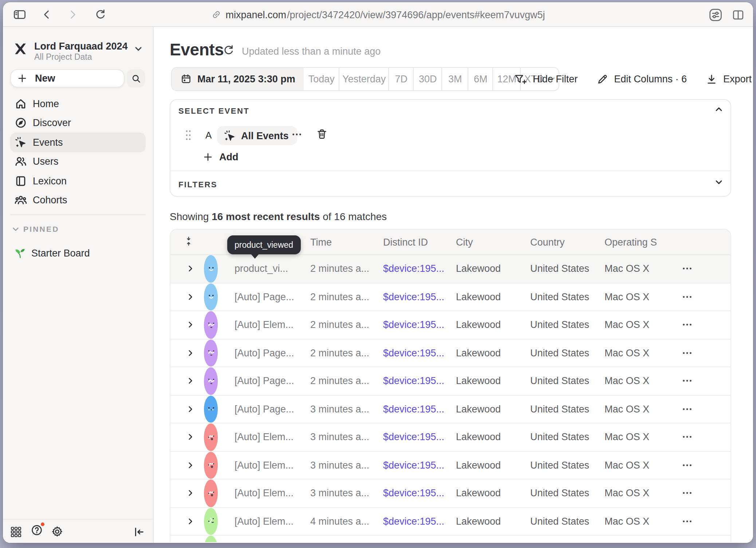 The height and width of the screenshot is (548, 756). I want to click on drag-handle, so click(188, 135).